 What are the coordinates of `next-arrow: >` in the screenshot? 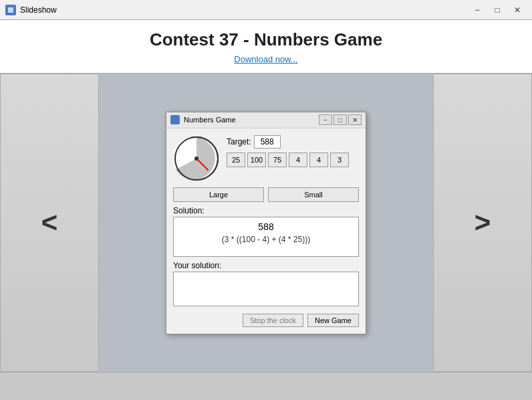 It's located at (483, 223).